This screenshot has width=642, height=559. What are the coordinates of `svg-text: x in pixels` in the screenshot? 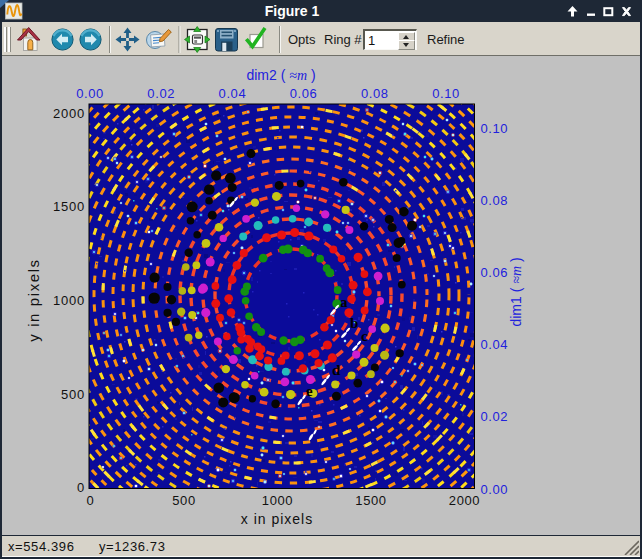 It's located at (277, 519).